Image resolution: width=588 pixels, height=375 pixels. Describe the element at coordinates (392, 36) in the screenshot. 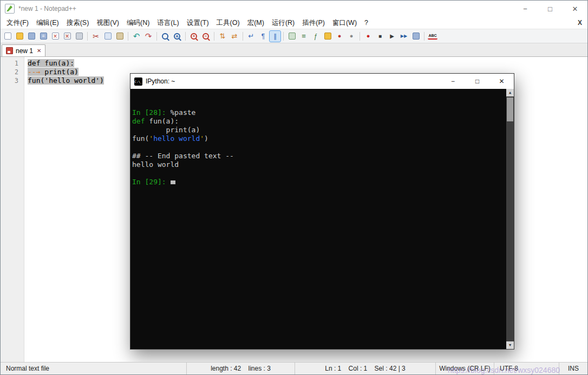

I see `macro-play-icon: ▶` at that location.